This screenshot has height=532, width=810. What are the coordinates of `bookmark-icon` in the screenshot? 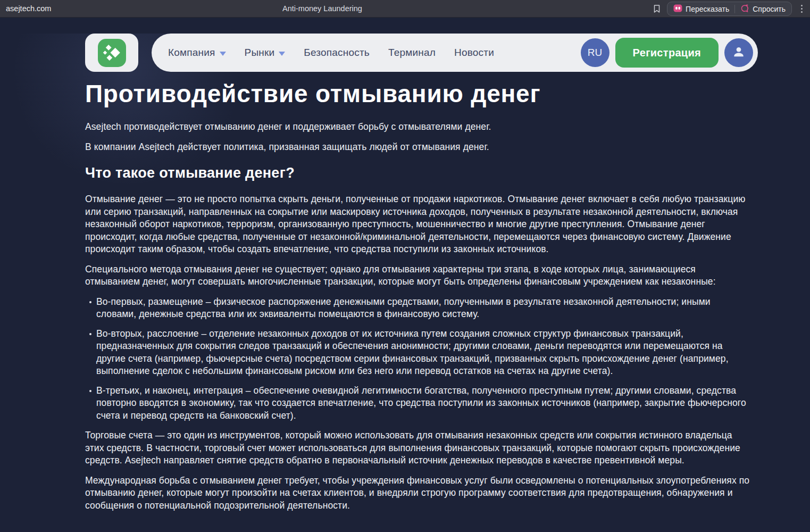 It's located at (657, 9).